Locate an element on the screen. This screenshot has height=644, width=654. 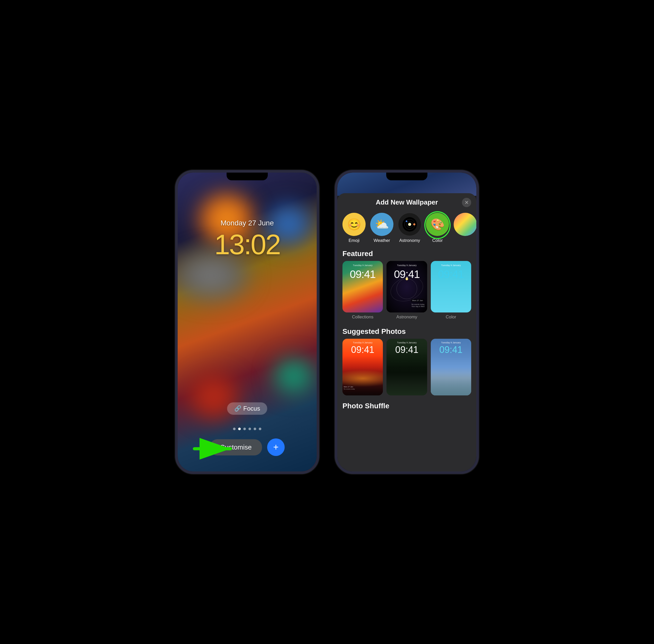
color-preview-clock: 09:41 is located at coordinates (451, 274).